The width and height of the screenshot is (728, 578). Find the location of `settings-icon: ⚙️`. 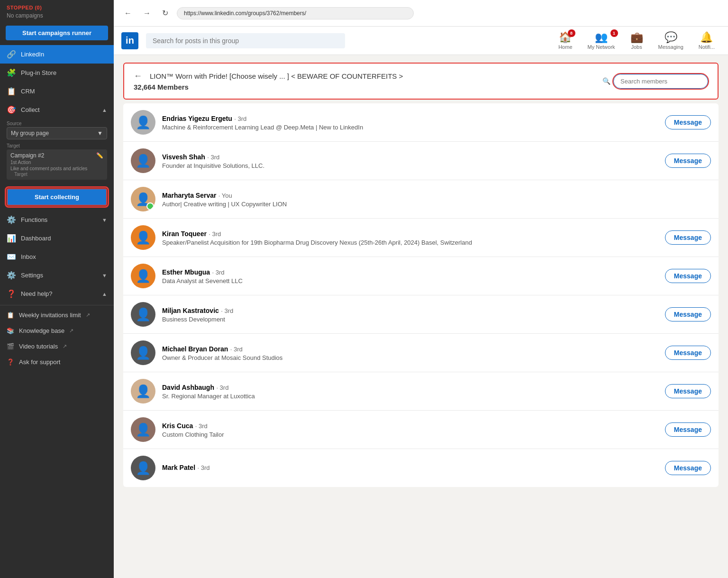

settings-icon: ⚙️ is located at coordinates (11, 275).